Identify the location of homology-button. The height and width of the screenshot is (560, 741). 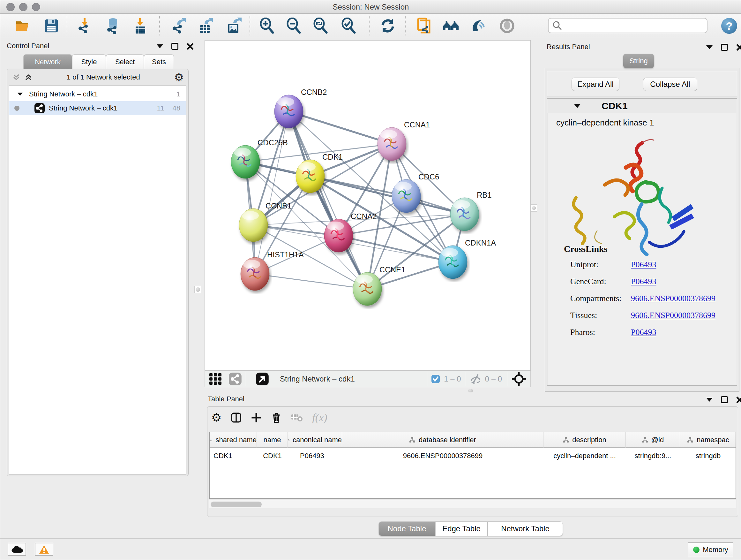
(451, 26).